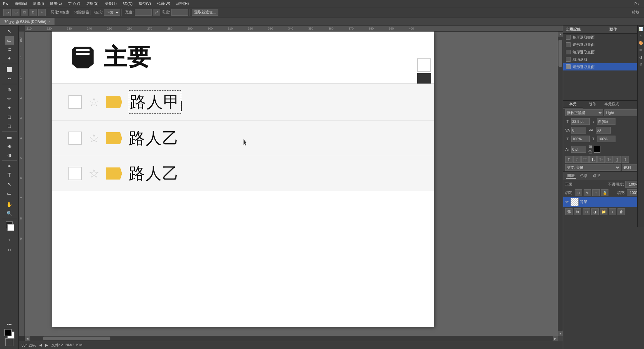 This screenshot has height=349, width=644. I want to click on menu-layer: 圖層(L), so click(56, 3).